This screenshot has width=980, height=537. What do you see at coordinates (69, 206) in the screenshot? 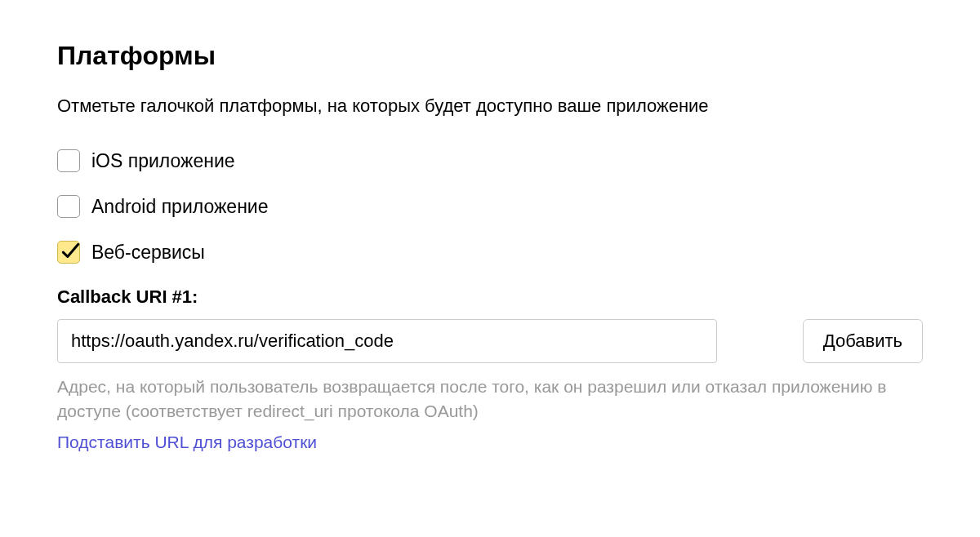
I see `checkbox-android` at bounding box center [69, 206].